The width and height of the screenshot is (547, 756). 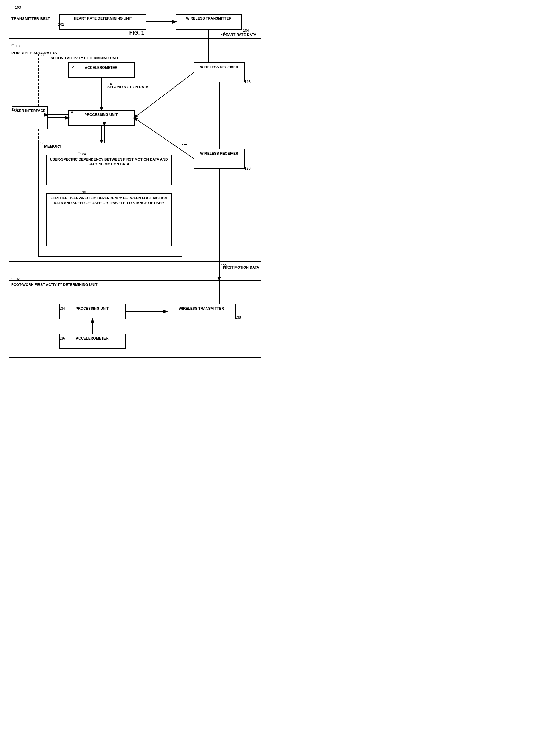 I want to click on processing-unit-top-label: PROCESSING UNIT, so click(x=101, y=115).